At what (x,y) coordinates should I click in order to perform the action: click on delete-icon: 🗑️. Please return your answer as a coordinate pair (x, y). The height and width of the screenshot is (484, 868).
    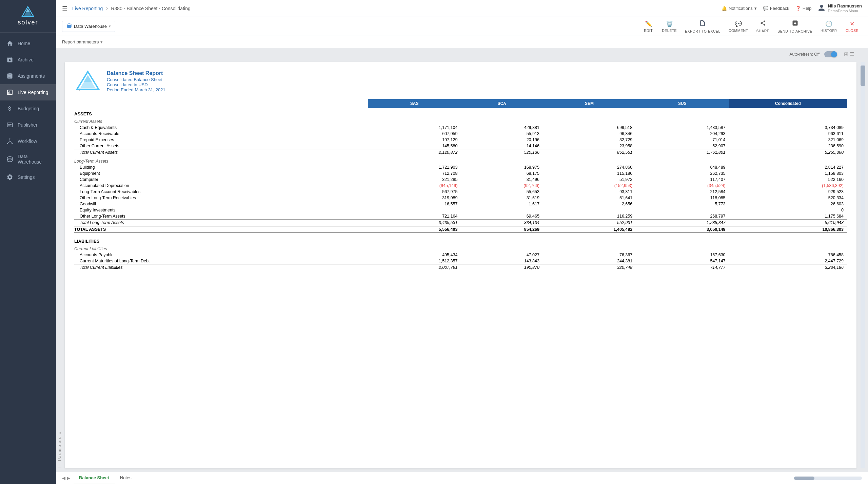
    Looking at the image, I should click on (669, 24).